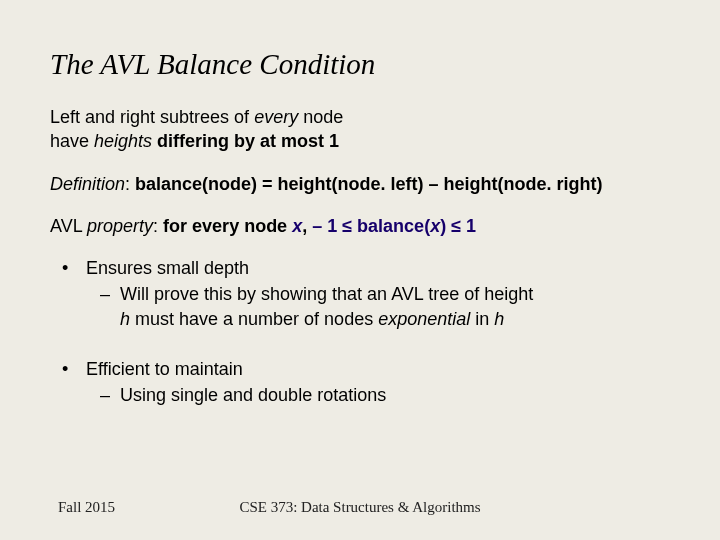 This screenshot has width=720, height=540. Describe the element at coordinates (320, 117) in the screenshot. I see `text: node` at that location.